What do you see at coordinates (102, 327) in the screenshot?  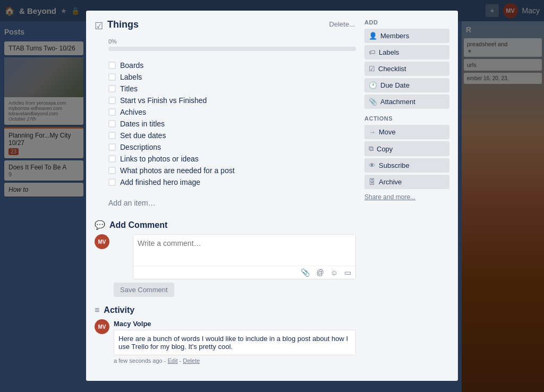 I see `activity-avatar: MV` at bounding box center [102, 327].